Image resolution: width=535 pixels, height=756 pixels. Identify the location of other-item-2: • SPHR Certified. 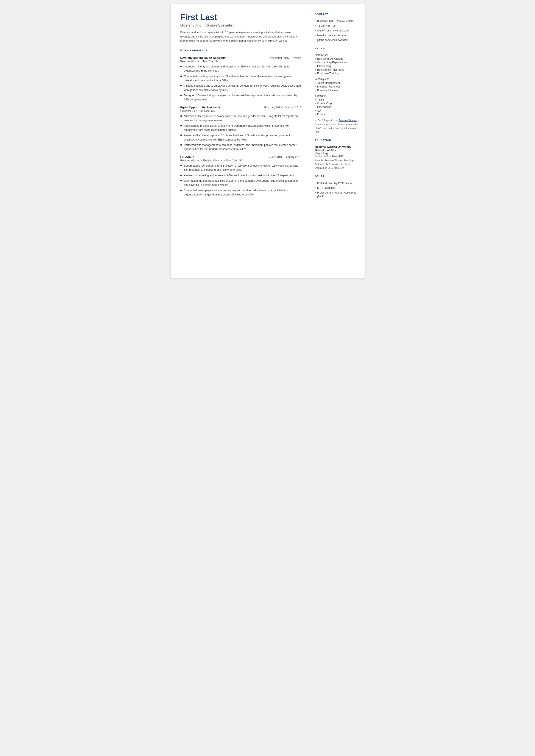
(337, 188).